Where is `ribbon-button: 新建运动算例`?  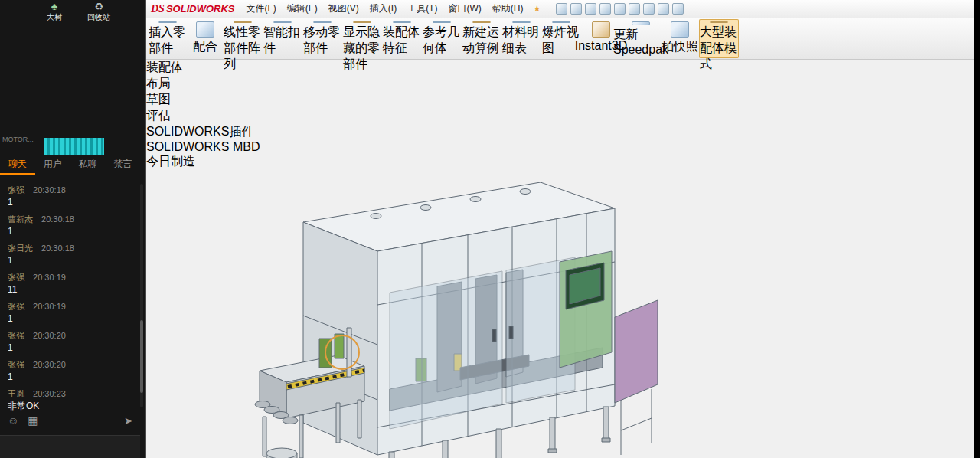
ribbon-button: 新建运动算例 is located at coordinates (482, 38).